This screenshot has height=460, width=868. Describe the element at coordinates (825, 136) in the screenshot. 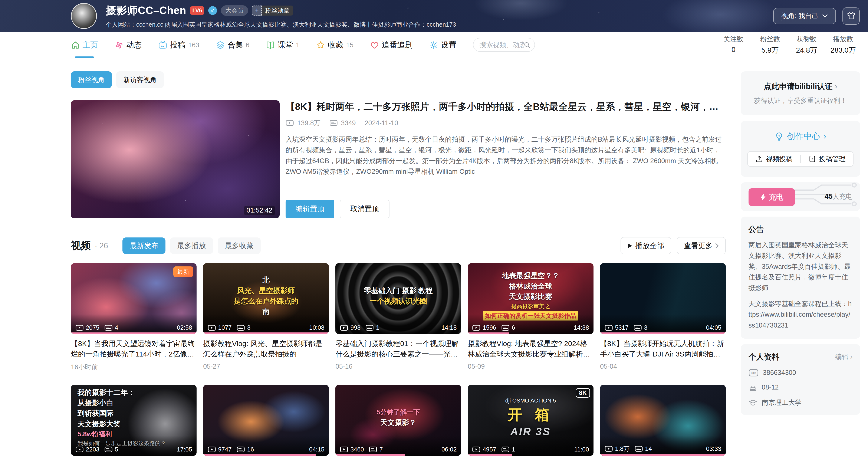

I see `chevron-right-icon: ›` at that location.